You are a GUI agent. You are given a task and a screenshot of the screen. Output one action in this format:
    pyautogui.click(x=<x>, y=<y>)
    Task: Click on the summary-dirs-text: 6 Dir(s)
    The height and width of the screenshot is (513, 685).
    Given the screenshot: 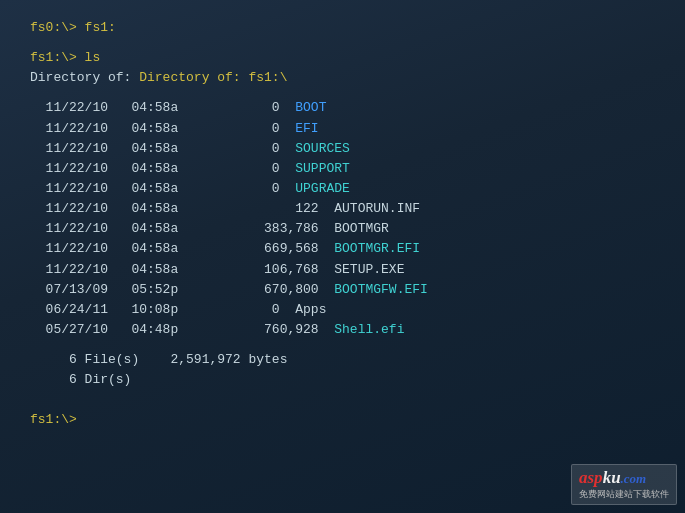 What is the action you would take?
    pyautogui.click(x=80, y=380)
    